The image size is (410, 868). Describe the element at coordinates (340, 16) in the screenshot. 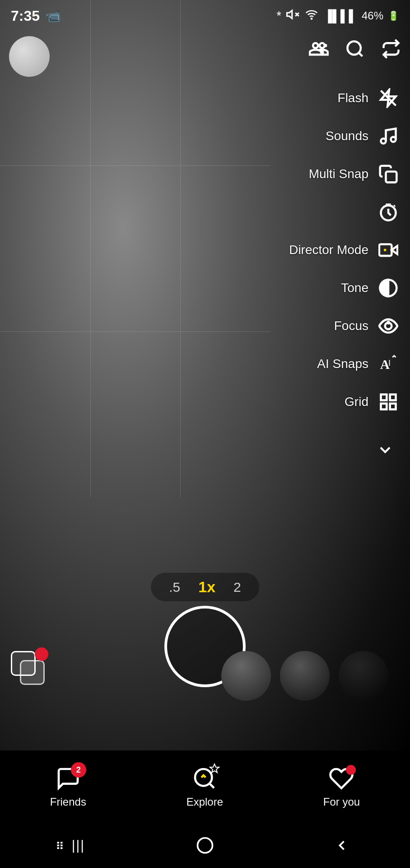

I see `signal-icon: ▐▌▌▌` at that location.